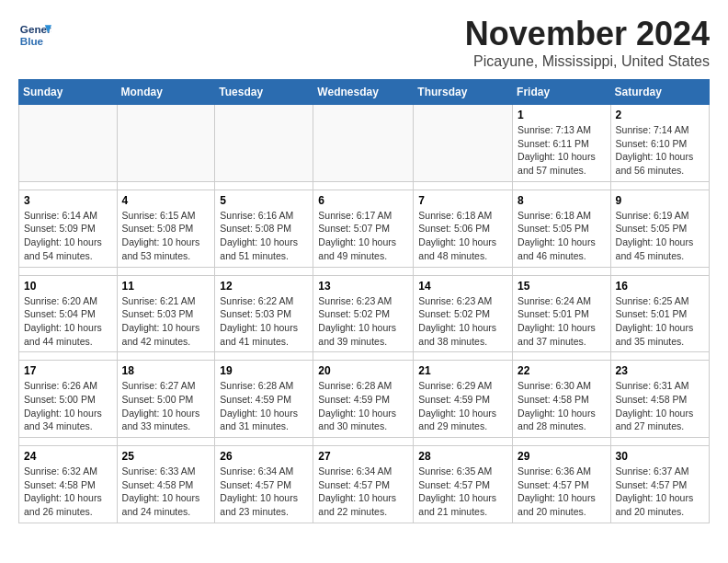  Describe the element at coordinates (265, 228) in the screenshot. I see `calendar-cell: 5Sunrise: 6:16 AM Sunset: 5:08 PM Daylig…` at that location.